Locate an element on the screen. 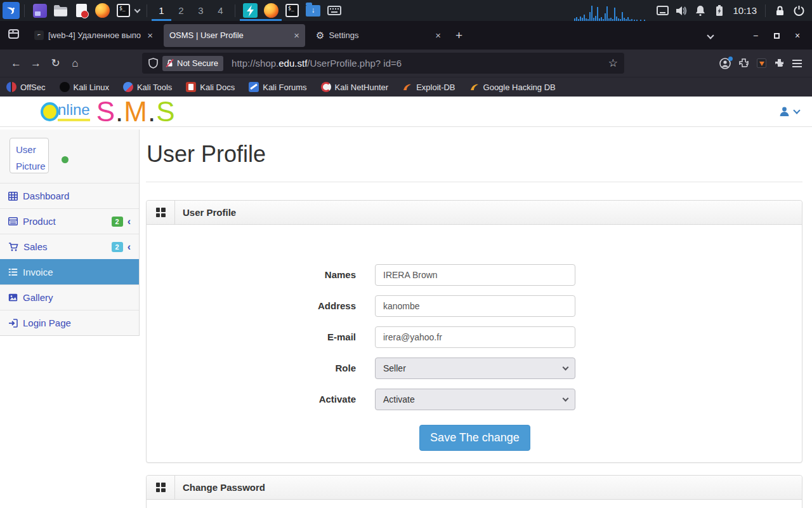 The height and width of the screenshot is (508, 812). divider is located at coordinates (475, 182).